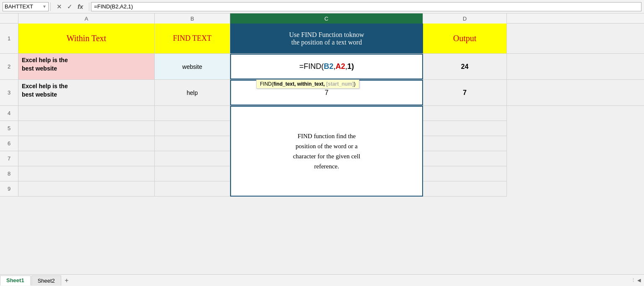 Image resolution: width=644 pixels, height=286 pixels. What do you see at coordinates (465, 174) in the screenshot?
I see `cell-d8` at bounding box center [465, 174].